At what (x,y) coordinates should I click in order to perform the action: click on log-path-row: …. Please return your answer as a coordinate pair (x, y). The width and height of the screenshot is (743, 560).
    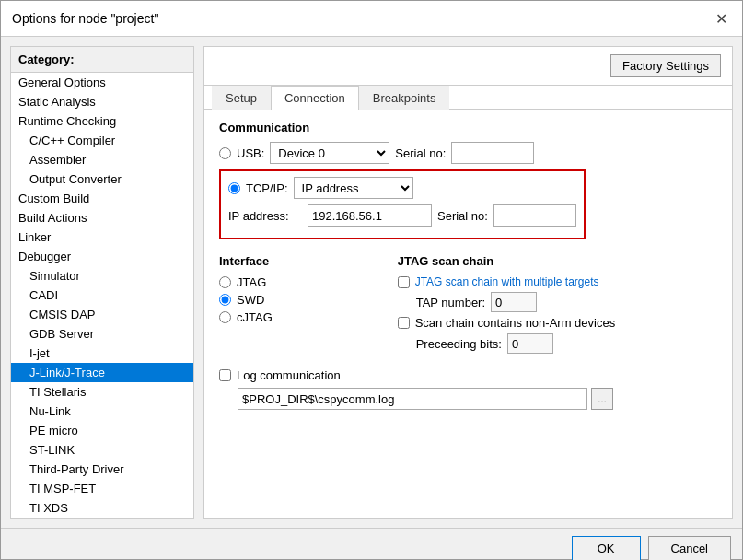
    Looking at the image, I should click on (468, 399).